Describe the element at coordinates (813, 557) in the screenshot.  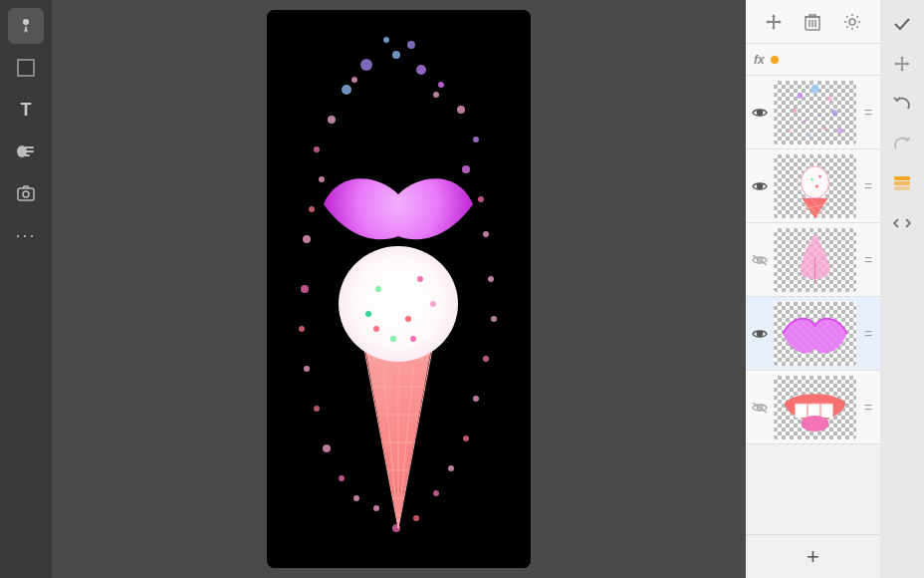
I see `add-layer-button: +` at that location.